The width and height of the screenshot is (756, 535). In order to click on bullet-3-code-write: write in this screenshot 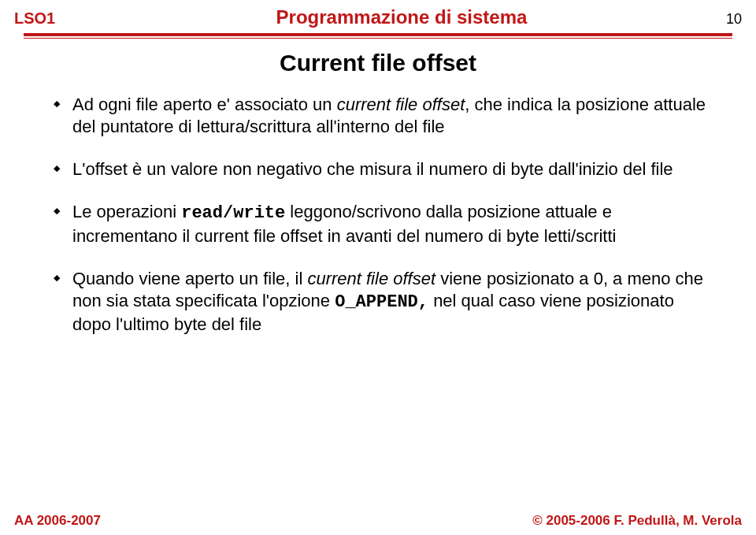, I will do `click(259, 213)`.